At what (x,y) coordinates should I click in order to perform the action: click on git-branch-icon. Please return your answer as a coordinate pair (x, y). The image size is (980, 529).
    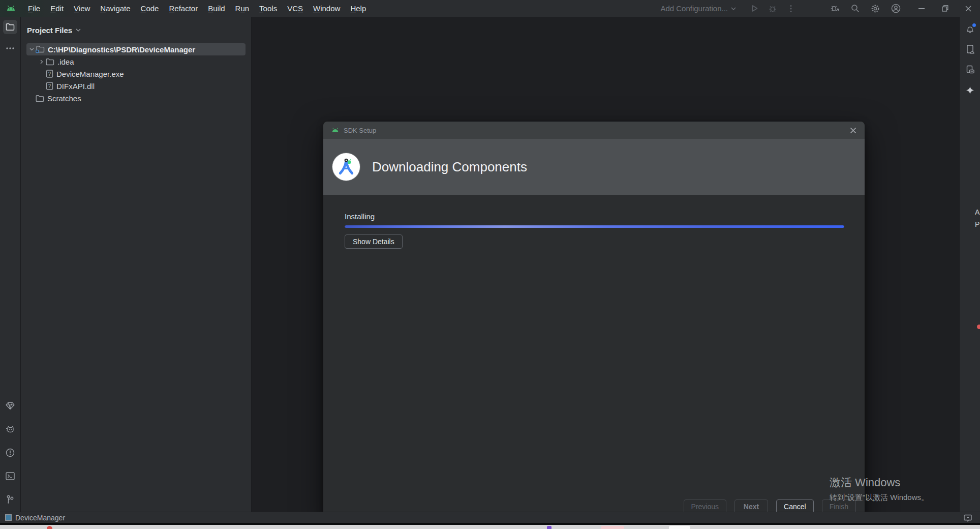
    Looking at the image, I should click on (10, 499).